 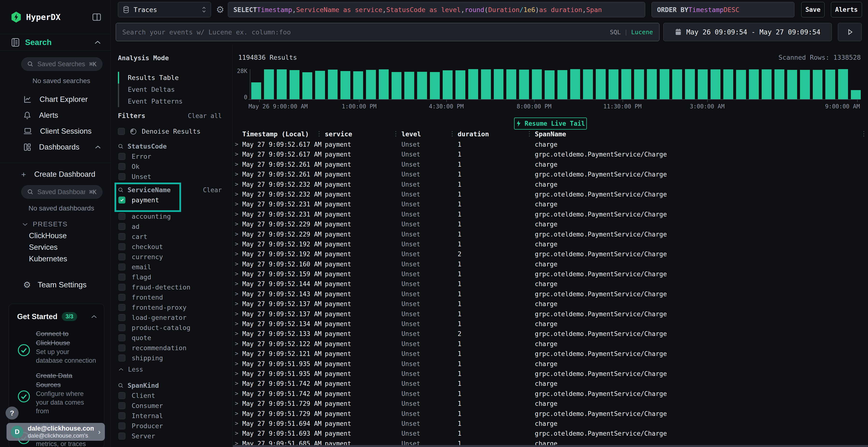 I want to click on search-input: Search your events w/ Lucene ex. column:…, so click(x=388, y=32).